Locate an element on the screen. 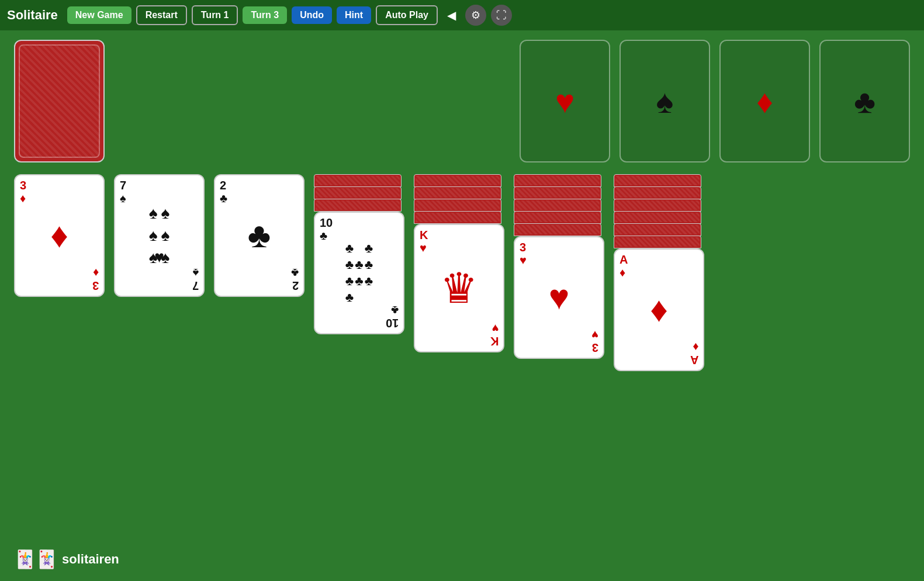 This screenshot has width=924, height=581. settings-button: ⚙ is located at coordinates (476, 15).